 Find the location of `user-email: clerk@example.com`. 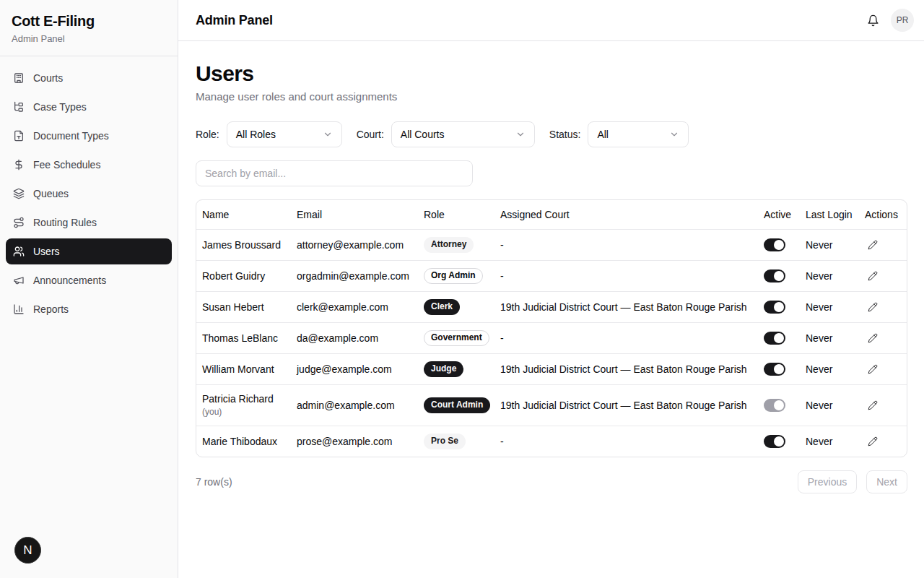

user-email: clerk@example.com is located at coordinates (354, 307).